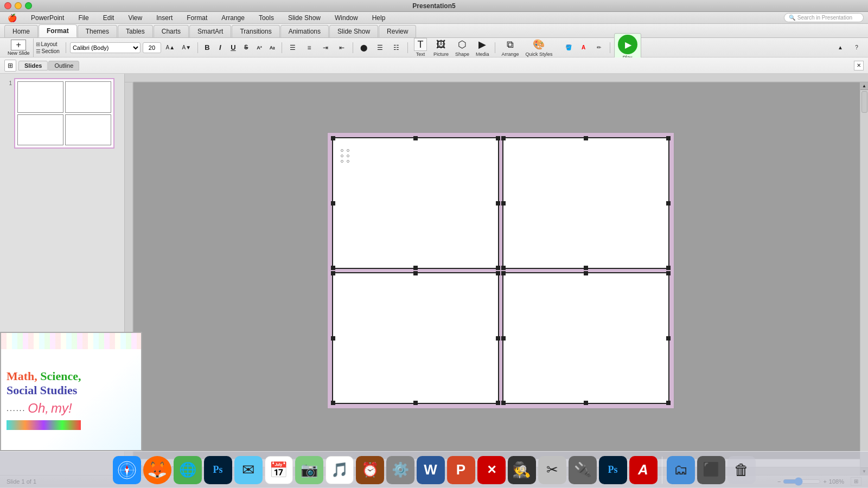  What do you see at coordinates (431, 470) in the screenshot?
I see `word-icon: W` at bounding box center [431, 470].